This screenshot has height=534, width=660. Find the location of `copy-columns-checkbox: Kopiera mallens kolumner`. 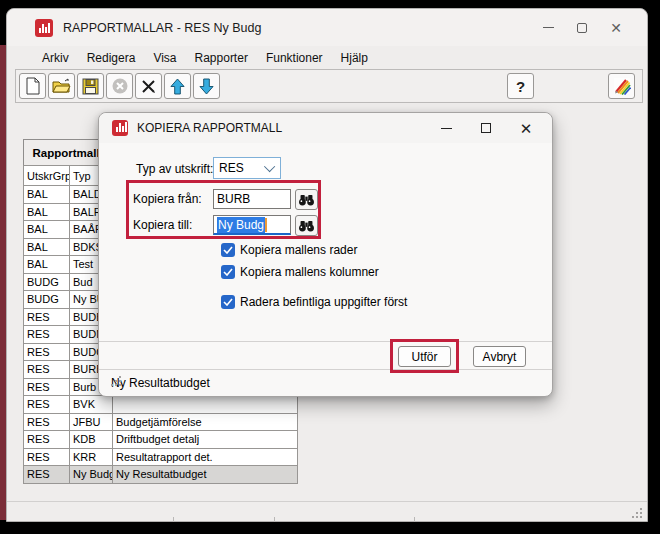

copy-columns-checkbox: Kopiera mallens kolumner is located at coordinates (300, 272).